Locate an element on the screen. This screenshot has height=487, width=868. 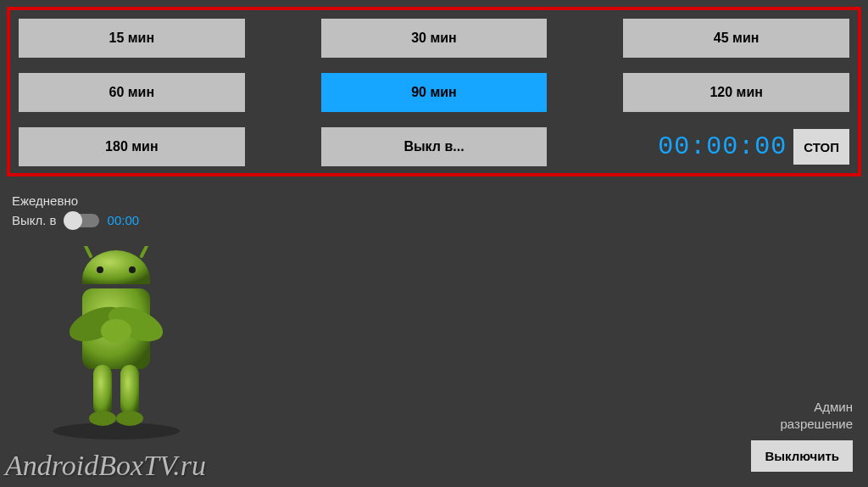
daily-title: Ежедневно is located at coordinates (75, 200).